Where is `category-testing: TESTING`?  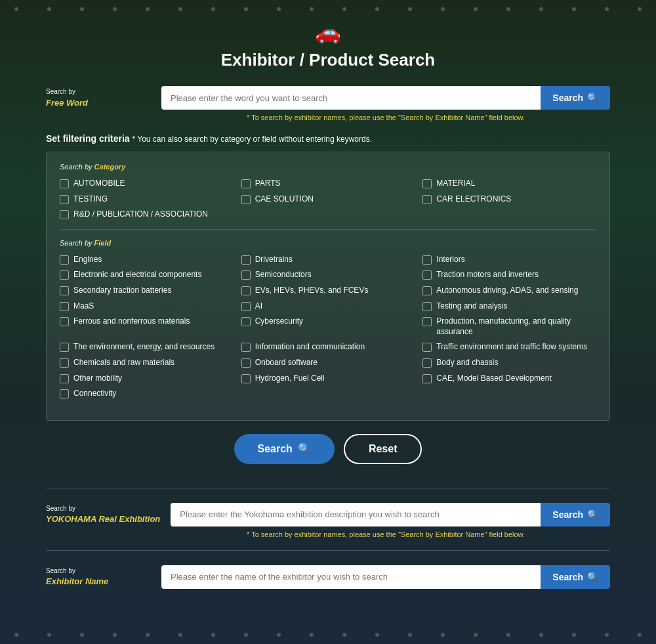 category-testing: TESTING is located at coordinates (147, 200).